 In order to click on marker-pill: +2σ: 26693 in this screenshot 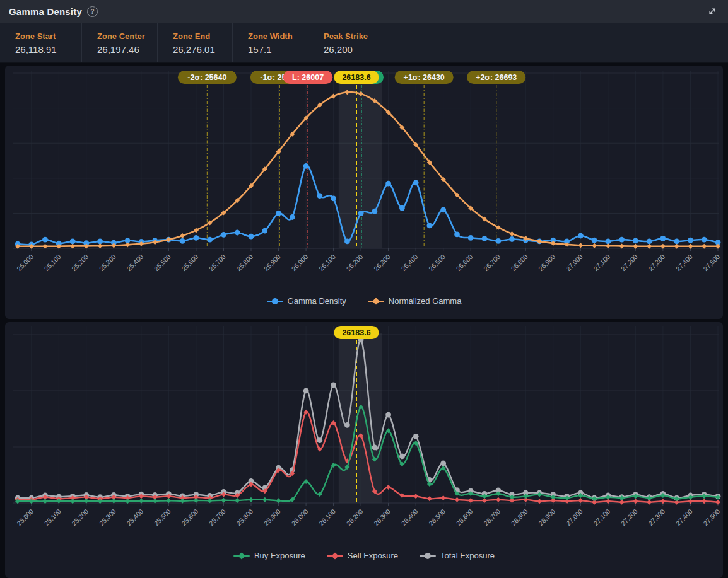, I will do `click(496, 77)`.